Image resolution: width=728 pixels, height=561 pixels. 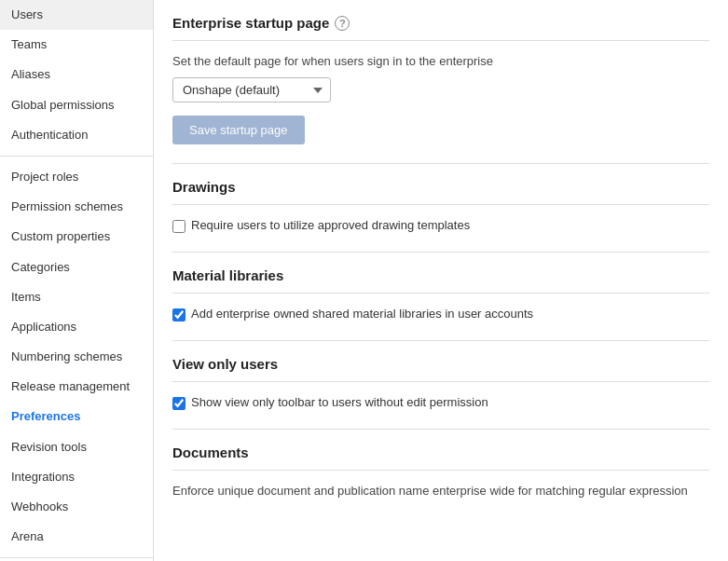 What do you see at coordinates (76, 75) in the screenshot?
I see `sidebar-group-top: Users Teams Aliases Global permissions A…` at bounding box center [76, 75].